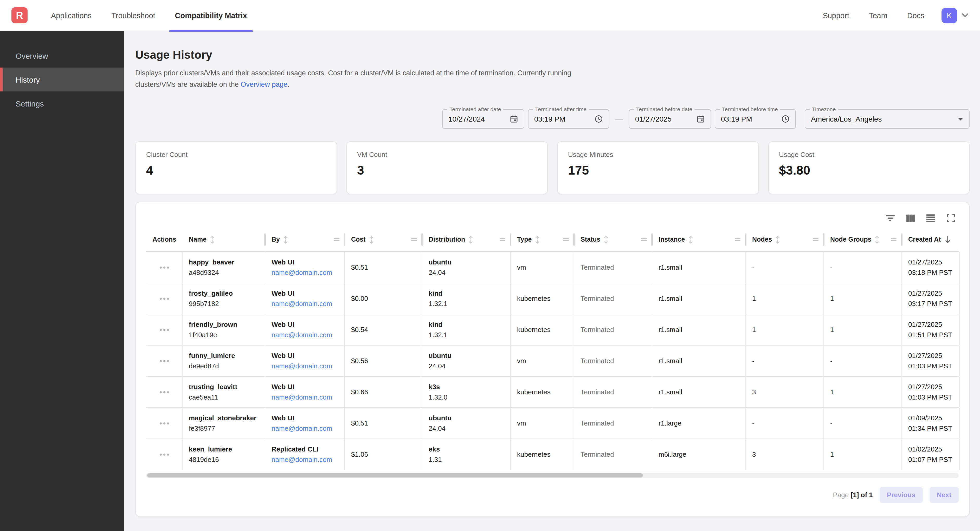  What do you see at coordinates (931, 418) in the screenshot?
I see `created-date: 01/09/2025` at bounding box center [931, 418].